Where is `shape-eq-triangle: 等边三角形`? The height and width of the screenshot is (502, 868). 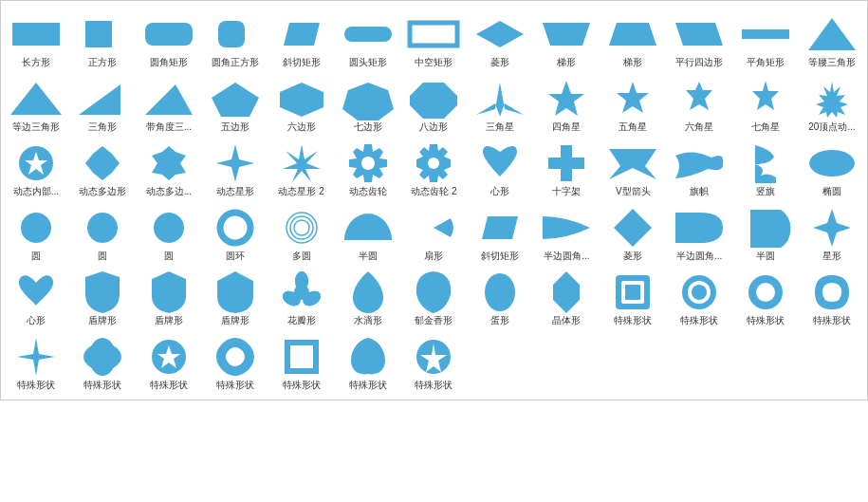 shape-eq-triangle: 等边三角形 is located at coordinates (36, 103).